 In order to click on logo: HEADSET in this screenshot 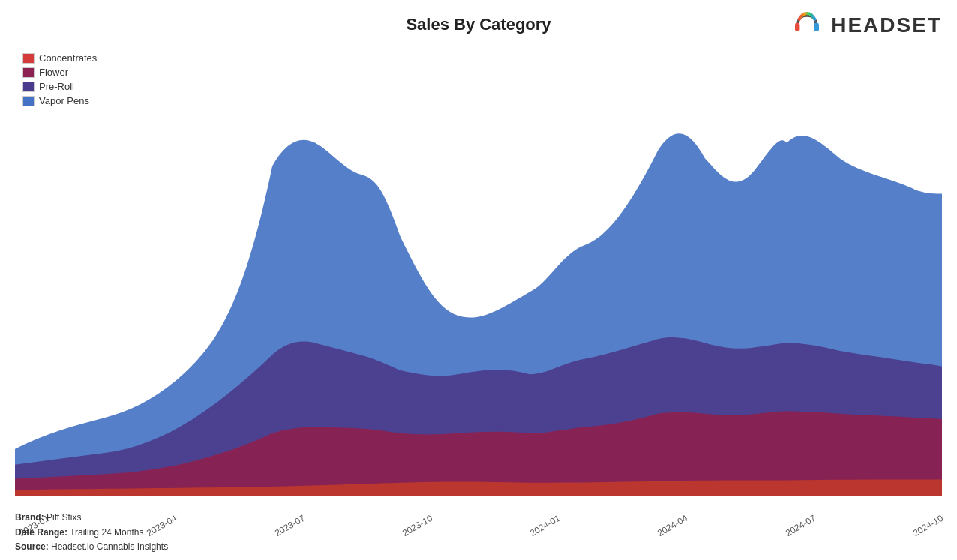, I will do `click(866, 25)`.